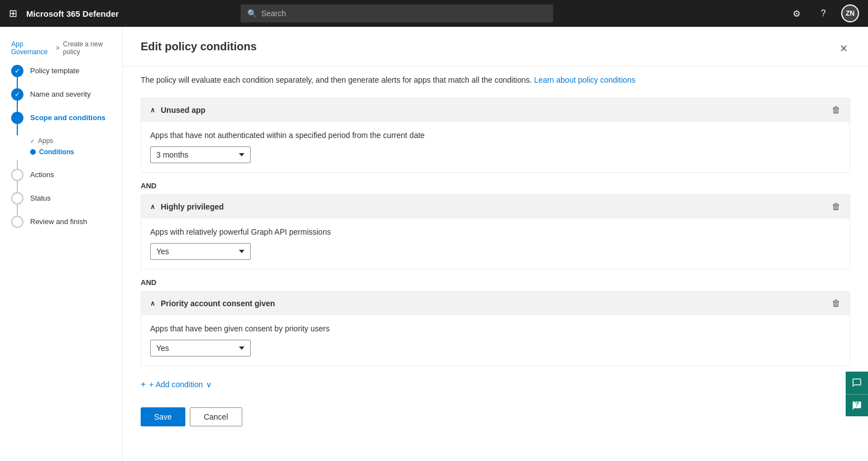  What do you see at coordinates (857, 394) in the screenshot?
I see `floating-buttons` at bounding box center [857, 394].